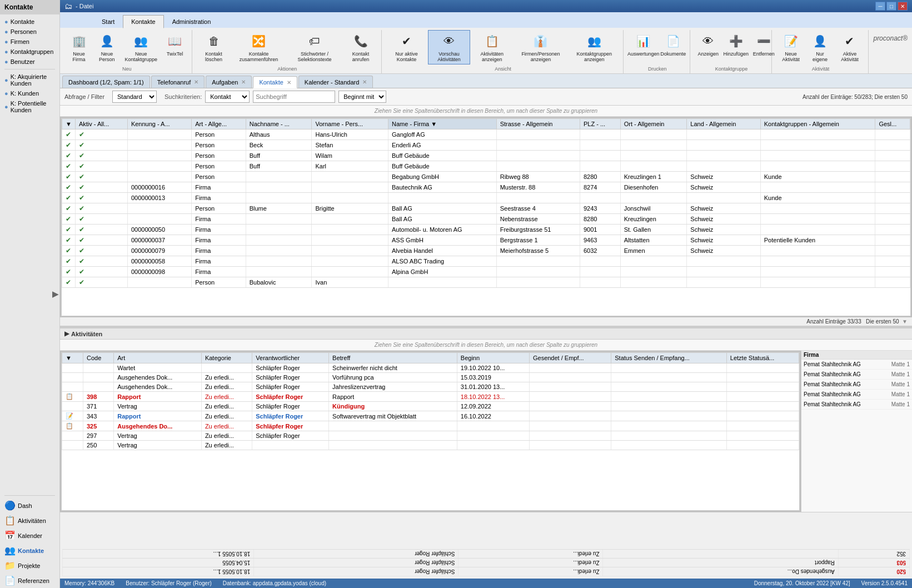 Image resolution: width=912 pixels, height=588 pixels. I want to click on acol-beginn: Beginn, so click(493, 358).